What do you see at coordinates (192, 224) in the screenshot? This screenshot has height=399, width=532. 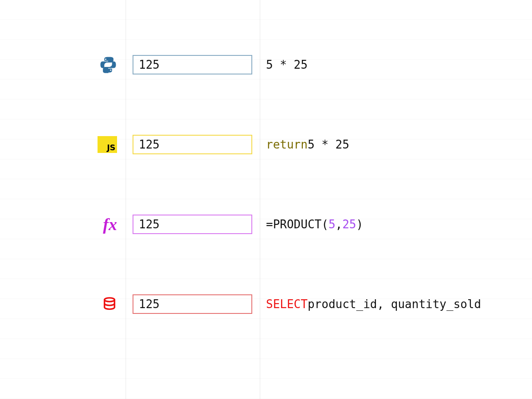 I see `value-cell-formula: 125` at bounding box center [192, 224].